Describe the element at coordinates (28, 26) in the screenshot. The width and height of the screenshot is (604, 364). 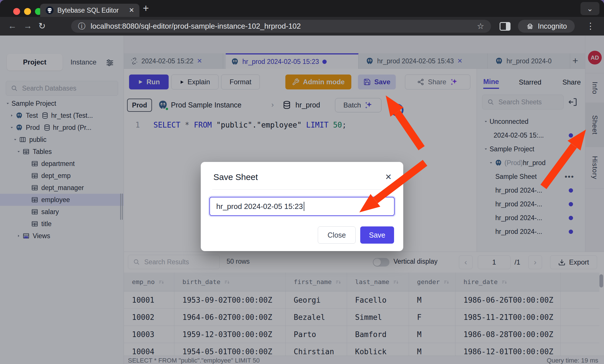
I see `forward-button-icon: →` at that location.